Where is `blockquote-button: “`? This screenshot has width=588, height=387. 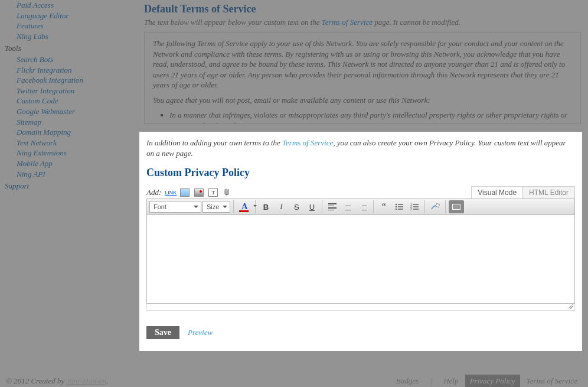
blockquote-button: “ is located at coordinates (384, 207).